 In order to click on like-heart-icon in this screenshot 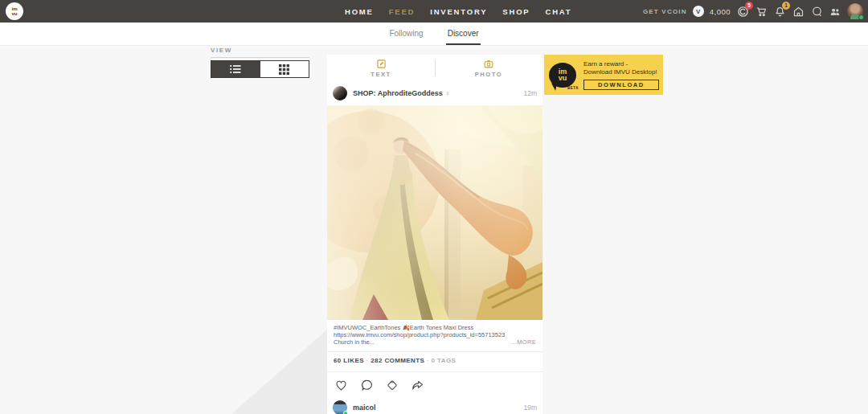, I will do `click(341, 385)`.